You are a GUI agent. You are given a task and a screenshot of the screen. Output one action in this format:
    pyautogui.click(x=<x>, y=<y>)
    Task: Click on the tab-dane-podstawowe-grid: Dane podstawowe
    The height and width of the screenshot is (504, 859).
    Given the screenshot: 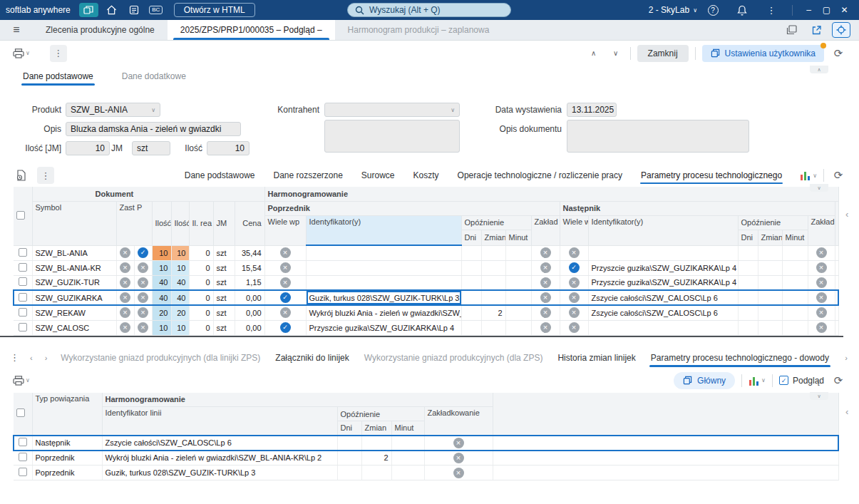 What is the action you would take?
    pyautogui.click(x=220, y=175)
    